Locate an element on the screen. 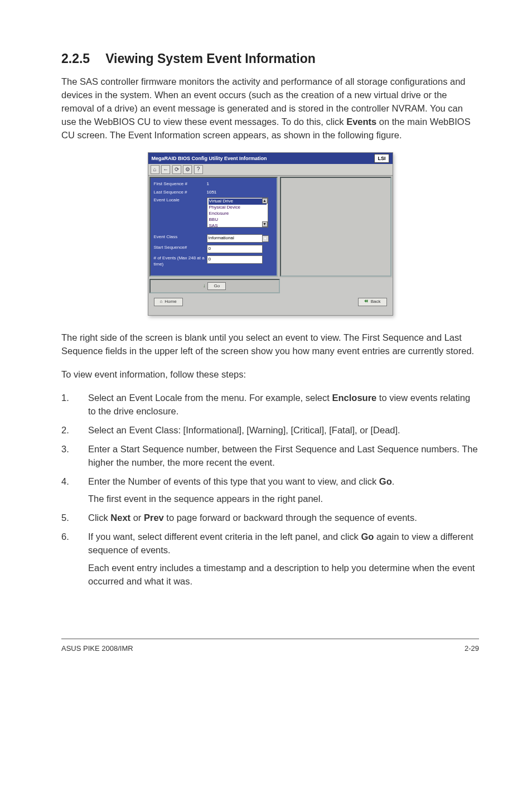  step-1: Select an Event Locale from the menu. Fo… is located at coordinates (270, 405).